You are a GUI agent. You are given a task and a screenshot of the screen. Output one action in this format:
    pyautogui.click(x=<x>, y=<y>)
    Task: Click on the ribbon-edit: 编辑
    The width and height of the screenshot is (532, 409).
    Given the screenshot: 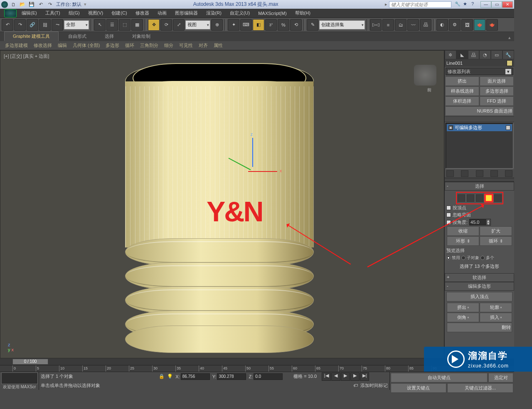 What is the action you would take?
    pyautogui.click(x=62, y=46)
    